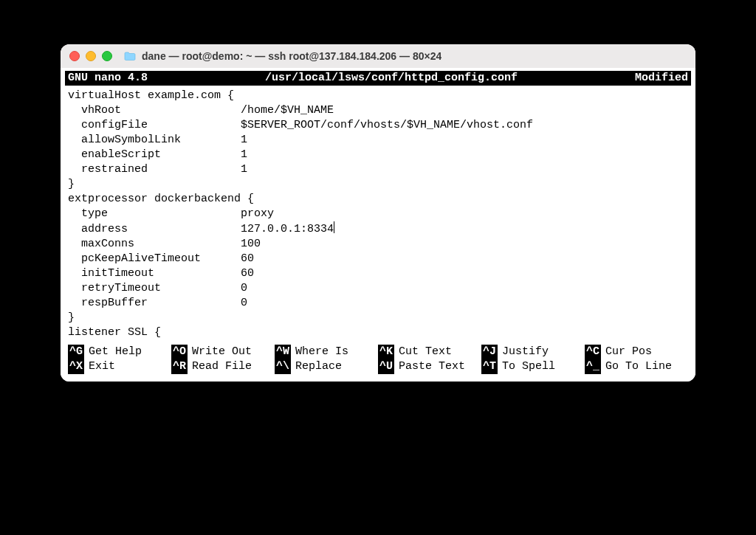 The height and width of the screenshot is (535, 756). Describe the element at coordinates (430, 367) in the screenshot. I see `shortcut-item: ^UPaste Text` at that location.